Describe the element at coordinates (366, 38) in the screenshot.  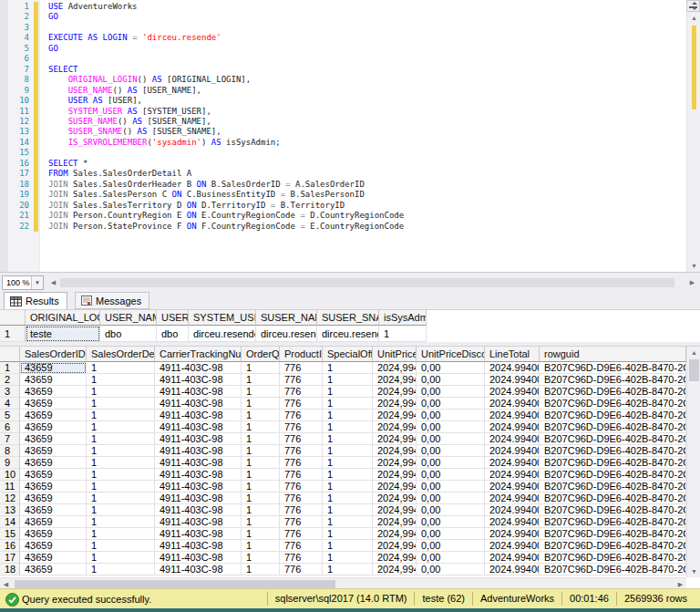
I see `code-line: EXECUTE AS LOGIN = 'dirceu.resende'` at that location.